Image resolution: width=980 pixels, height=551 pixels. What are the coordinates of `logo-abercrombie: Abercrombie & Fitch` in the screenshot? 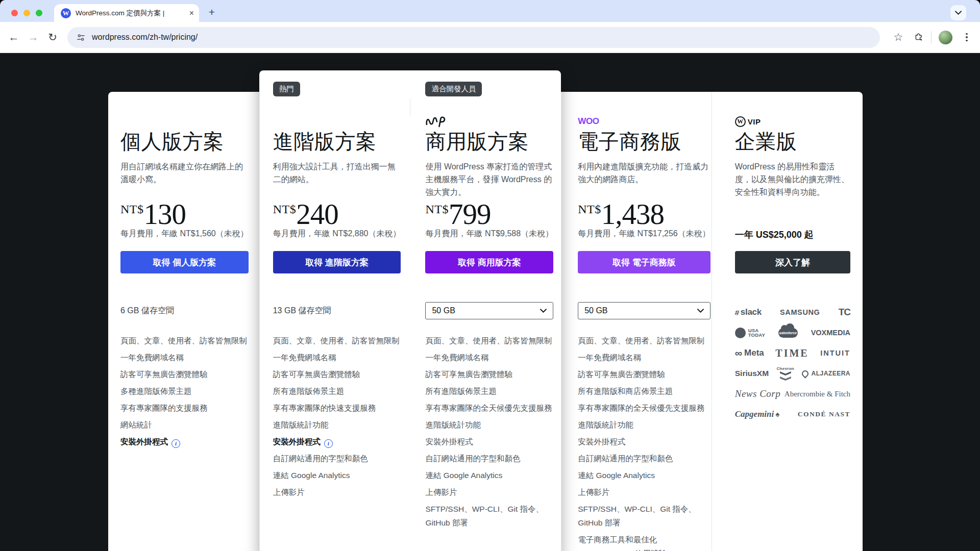 It's located at (818, 394).